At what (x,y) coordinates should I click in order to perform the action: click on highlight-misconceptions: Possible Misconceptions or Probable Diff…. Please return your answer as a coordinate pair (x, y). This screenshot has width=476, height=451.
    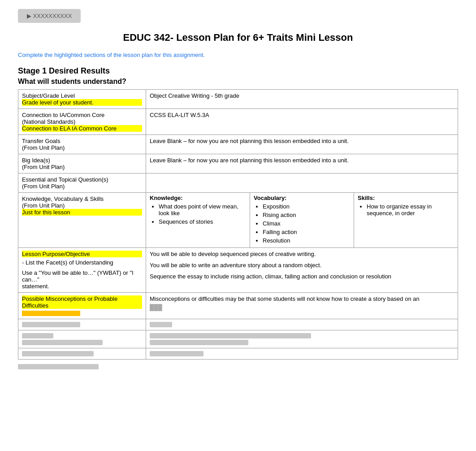
    Looking at the image, I should click on (82, 302).